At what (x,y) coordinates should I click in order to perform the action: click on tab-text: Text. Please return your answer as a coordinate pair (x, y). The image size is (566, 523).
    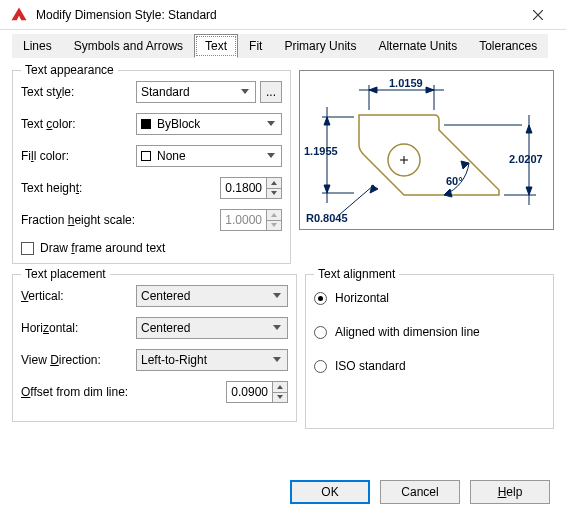
    Looking at the image, I should click on (216, 46).